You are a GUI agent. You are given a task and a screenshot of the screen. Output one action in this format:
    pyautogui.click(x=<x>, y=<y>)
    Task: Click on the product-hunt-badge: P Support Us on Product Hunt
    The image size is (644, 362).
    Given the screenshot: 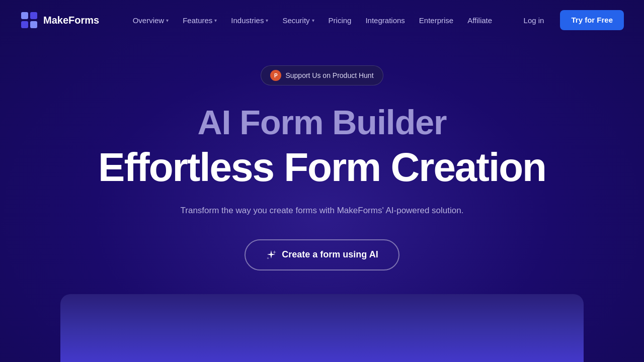 What is the action you would take?
    pyautogui.click(x=322, y=75)
    